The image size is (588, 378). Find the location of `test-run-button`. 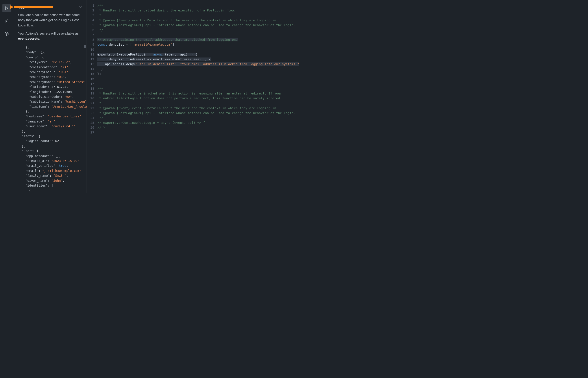

test-run-button is located at coordinates (7, 8).